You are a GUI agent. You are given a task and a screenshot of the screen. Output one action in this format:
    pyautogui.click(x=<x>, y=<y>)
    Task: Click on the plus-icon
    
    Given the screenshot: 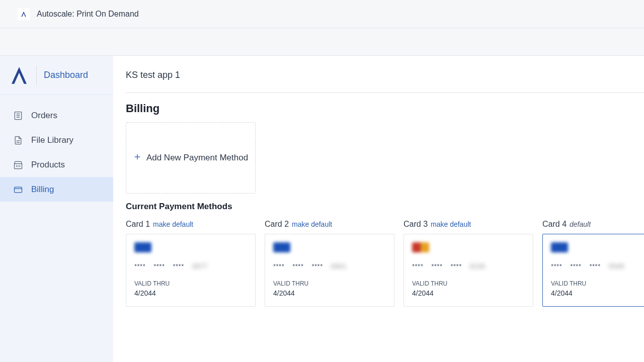 What is the action you would take?
    pyautogui.click(x=137, y=158)
    